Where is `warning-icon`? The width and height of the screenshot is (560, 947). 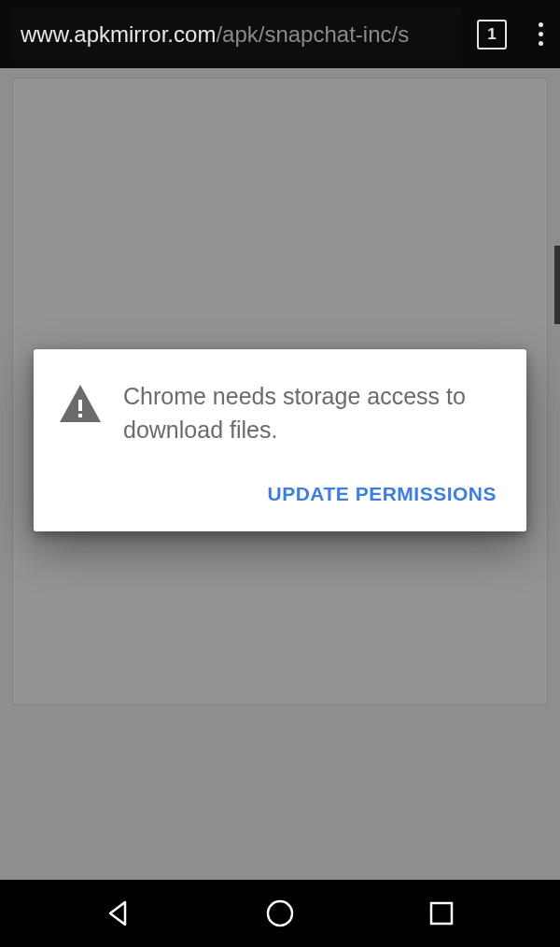 warning-icon is located at coordinates (80, 405).